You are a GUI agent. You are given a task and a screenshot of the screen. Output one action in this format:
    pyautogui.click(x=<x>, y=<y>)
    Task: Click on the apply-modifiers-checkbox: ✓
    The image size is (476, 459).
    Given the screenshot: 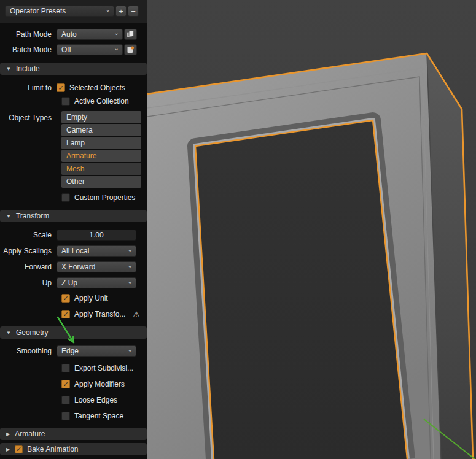 What is the action you would take?
    pyautogui.click(x=66, y=384)
    